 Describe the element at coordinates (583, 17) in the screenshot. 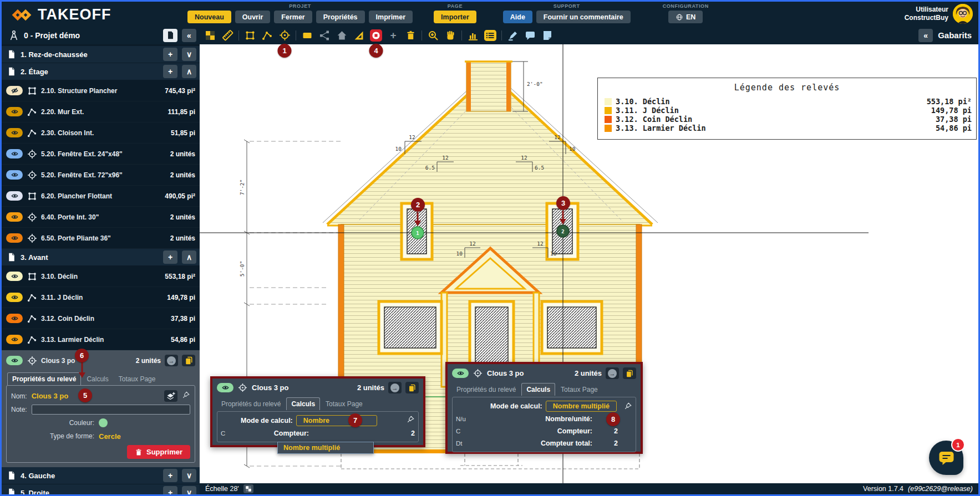

I see `commentaire-button: Fournir un commentaire` at that location.